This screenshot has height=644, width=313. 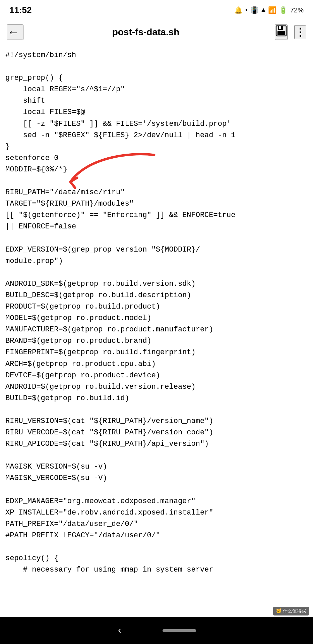 I want to click on vibrate-icon: 📳, so click(x=255, y=10).